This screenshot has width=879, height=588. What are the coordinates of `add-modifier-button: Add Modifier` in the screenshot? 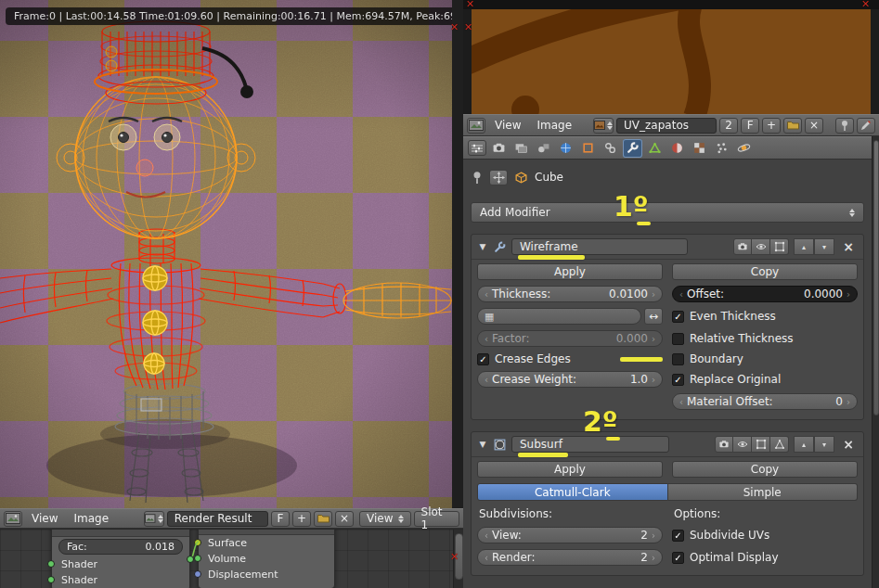 It's located at (667, 212).